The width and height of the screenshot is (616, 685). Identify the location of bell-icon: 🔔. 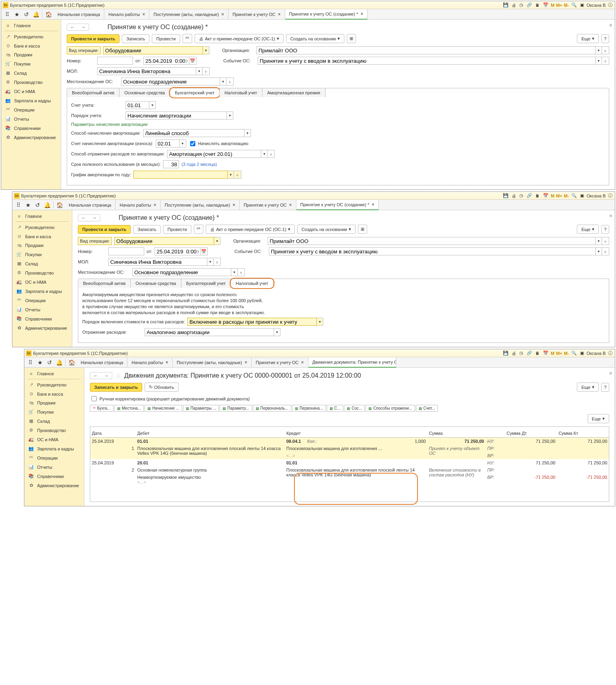
(47, 205).